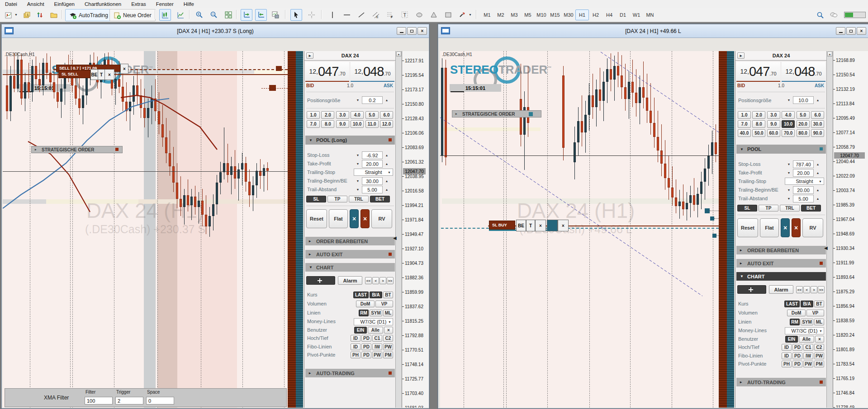 This screenshot has height=409, width=868. What do you see at coordinates (350, 140) in the screenshot?
I see `pool-section-header: POOL (Long)▼` at bounding box center [350, 140].